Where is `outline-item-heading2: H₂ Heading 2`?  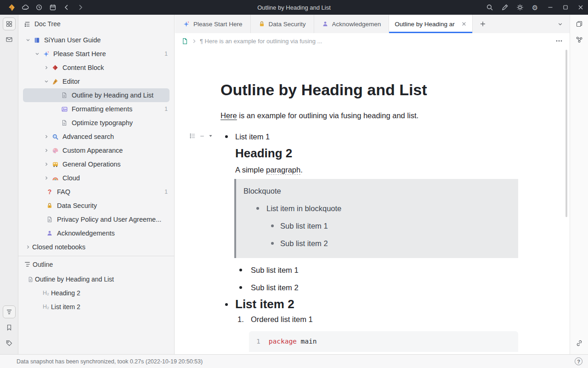 outline-item-heading2: H₂ Heading 2 is located at coordinates (96, 293).